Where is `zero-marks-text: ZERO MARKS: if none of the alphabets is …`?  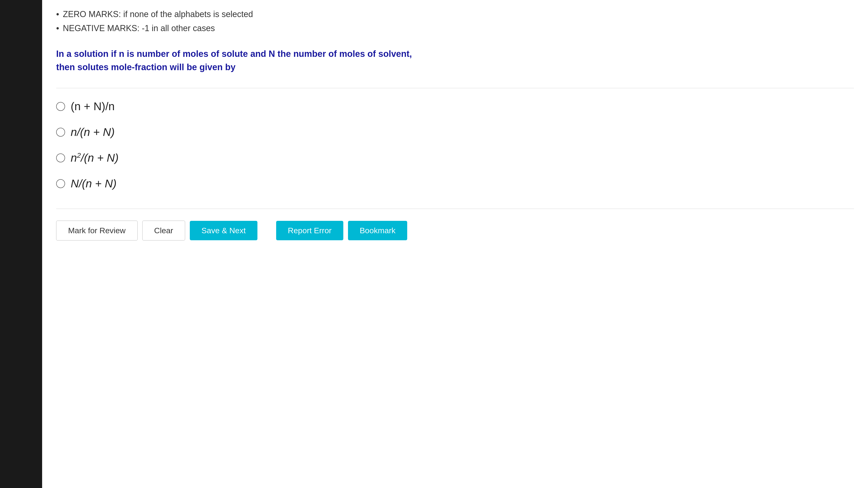
zero-marks-text: ZERO MARKS: if none of the alphabets is … is located at coordinates (158, 14).